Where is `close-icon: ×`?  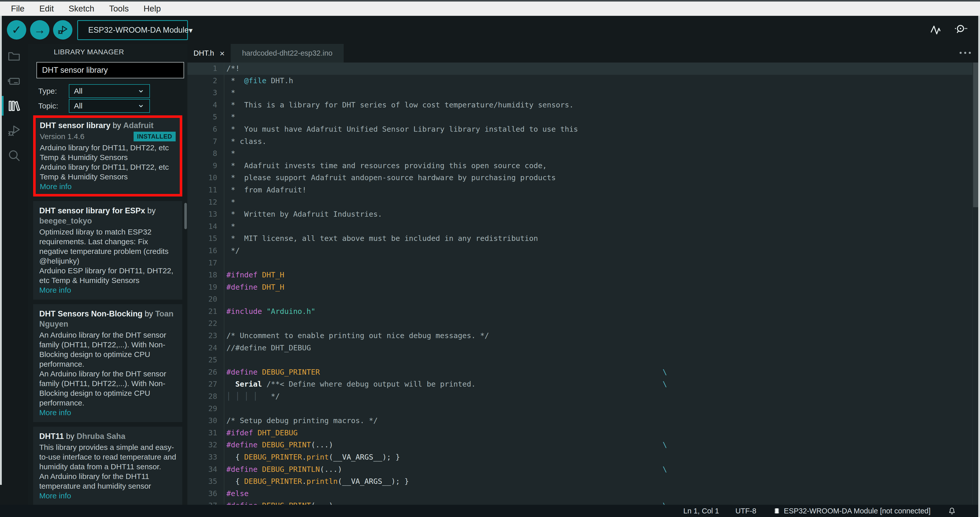
close-icon: × is located at coordinates (222, 53).